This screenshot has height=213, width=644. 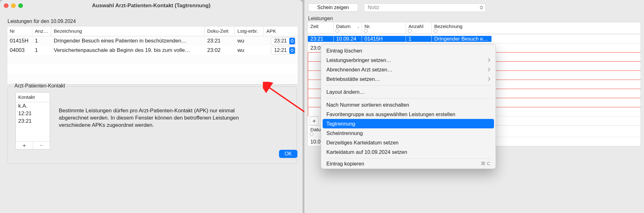 What do you see at coordinates (220, 50) in the screenshot?
I see `cell-doku: 23:02` at bounding box center [220, 50].